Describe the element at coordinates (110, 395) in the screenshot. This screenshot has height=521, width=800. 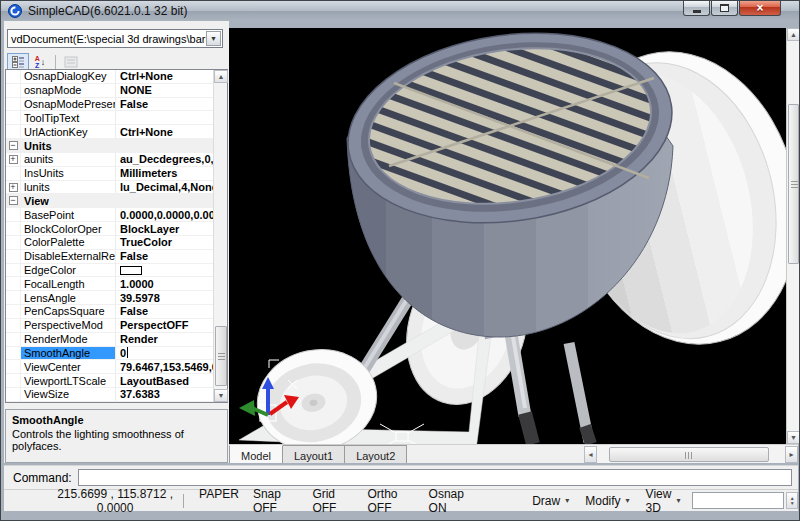
I see `property-row: ViewSize37.6383` at that location.